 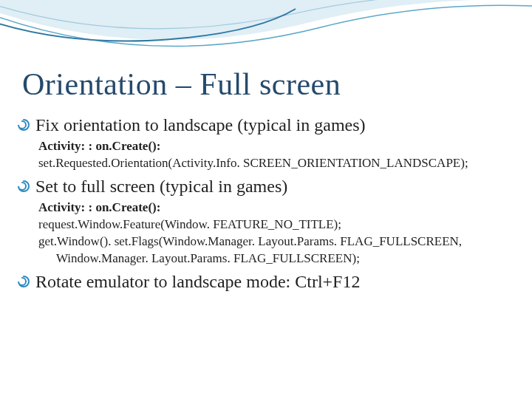 What do you see at coordinates (263, 282) in the screenshot?
I see `bullet-line: Rotate emulator to landscape mode: Ctrl+…` at bounding box center [263, 282].